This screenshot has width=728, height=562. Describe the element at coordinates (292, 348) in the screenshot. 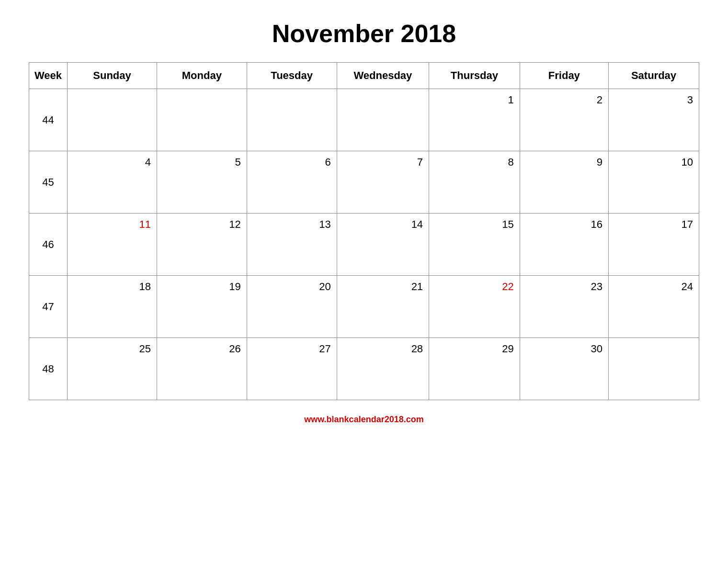

I see `day-number: 27` at that location.